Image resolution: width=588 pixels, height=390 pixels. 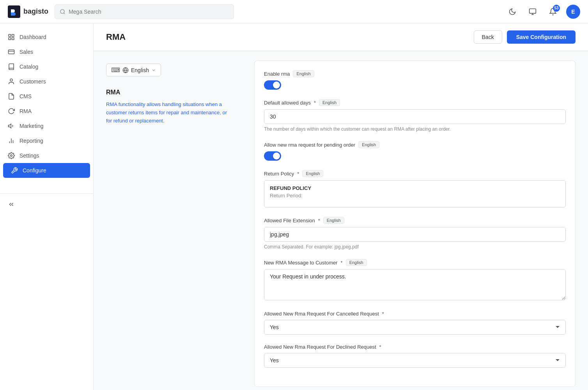 What do you see at coordinates (287, 103) in the screenshot?
I see `default-allowed-days-label: Default allowed days` at bounding box center [287, 103].